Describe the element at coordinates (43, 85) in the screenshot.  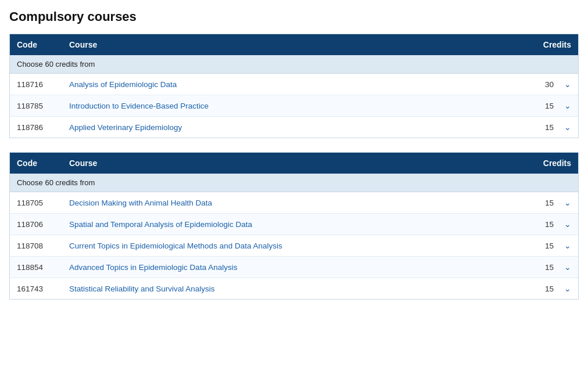
I see `row-code: 118716` at that location.